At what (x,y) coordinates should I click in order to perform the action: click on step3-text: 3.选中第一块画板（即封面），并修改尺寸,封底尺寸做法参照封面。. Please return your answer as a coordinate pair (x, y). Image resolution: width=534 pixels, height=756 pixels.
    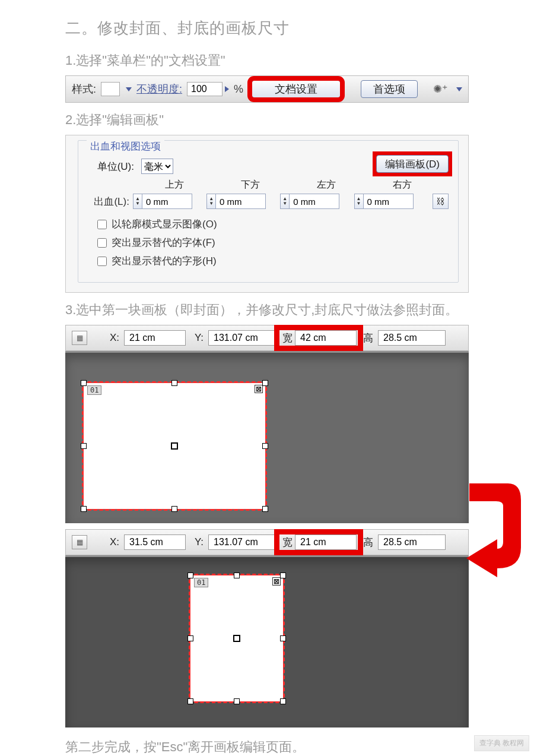
    Looking at the image, I should click on (267, 310).